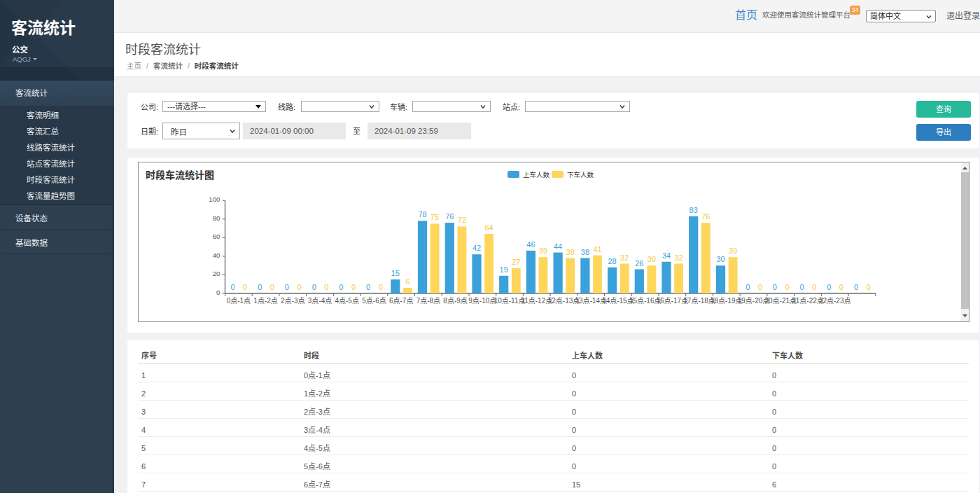  Describe the element at coordinates (293, 301) in the screenshot. I see `svg-text: 2点-3点` at that location.